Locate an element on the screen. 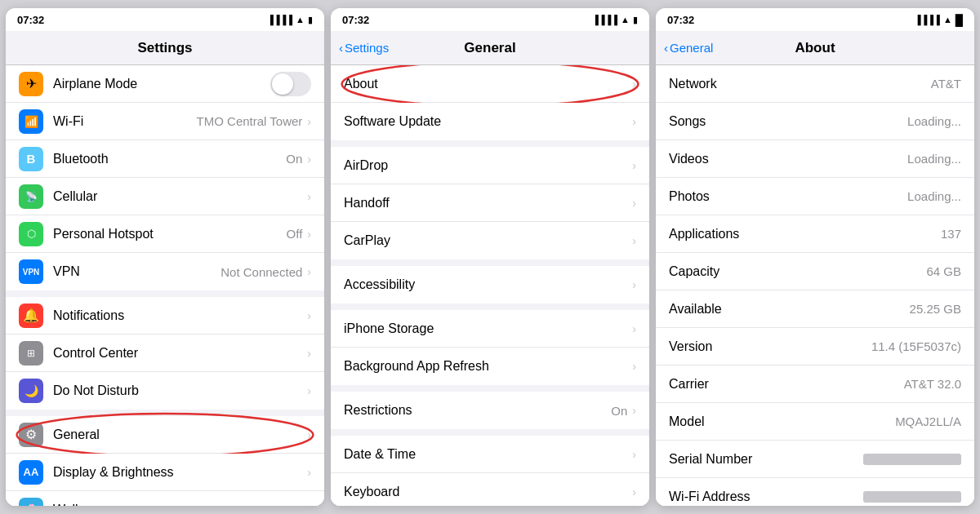  wifi-icon-row: 📶 is located at coordinates (31, 122).